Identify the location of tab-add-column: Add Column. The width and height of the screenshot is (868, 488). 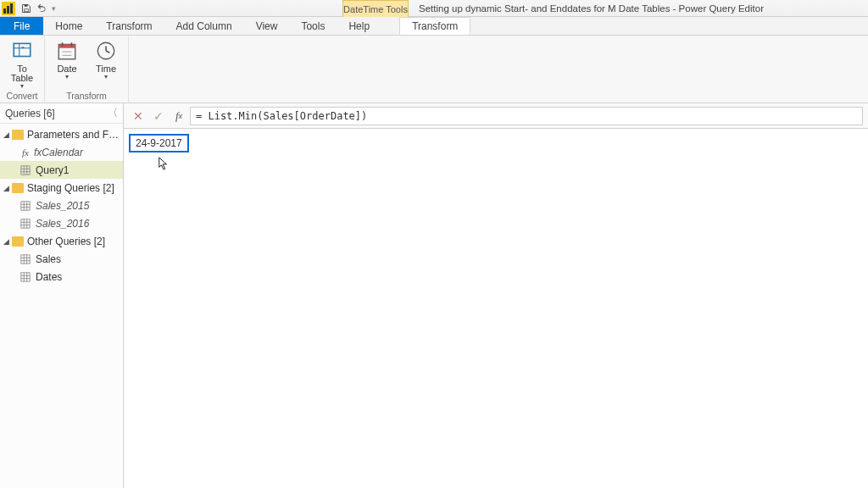
(204, 25).